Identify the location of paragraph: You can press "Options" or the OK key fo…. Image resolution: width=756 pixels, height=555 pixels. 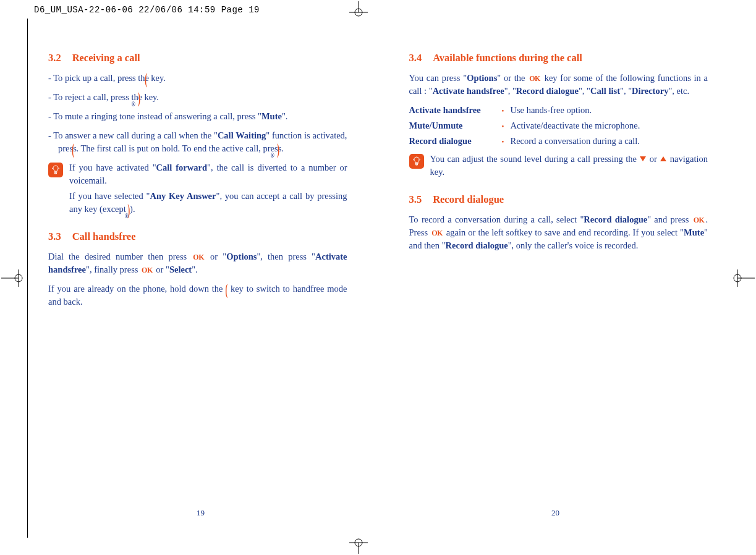
(559, 85).